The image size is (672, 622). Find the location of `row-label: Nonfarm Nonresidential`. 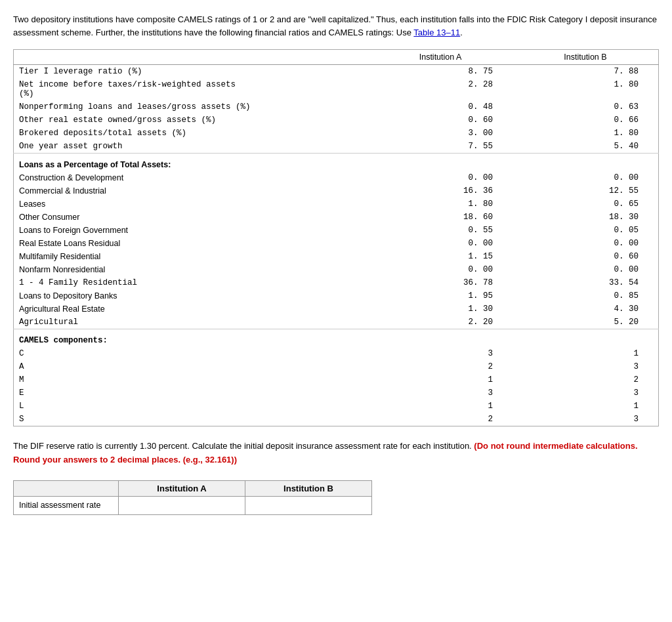

row-label: Nonfarm Nonresidential is located at coordinates (192, 270).